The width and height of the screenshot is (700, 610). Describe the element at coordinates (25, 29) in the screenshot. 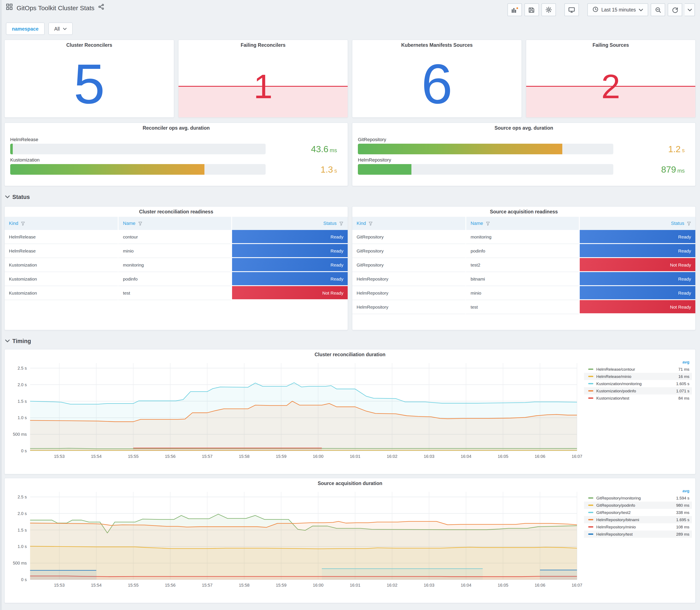

I see `variable-label-namespace: namespace` at that location.